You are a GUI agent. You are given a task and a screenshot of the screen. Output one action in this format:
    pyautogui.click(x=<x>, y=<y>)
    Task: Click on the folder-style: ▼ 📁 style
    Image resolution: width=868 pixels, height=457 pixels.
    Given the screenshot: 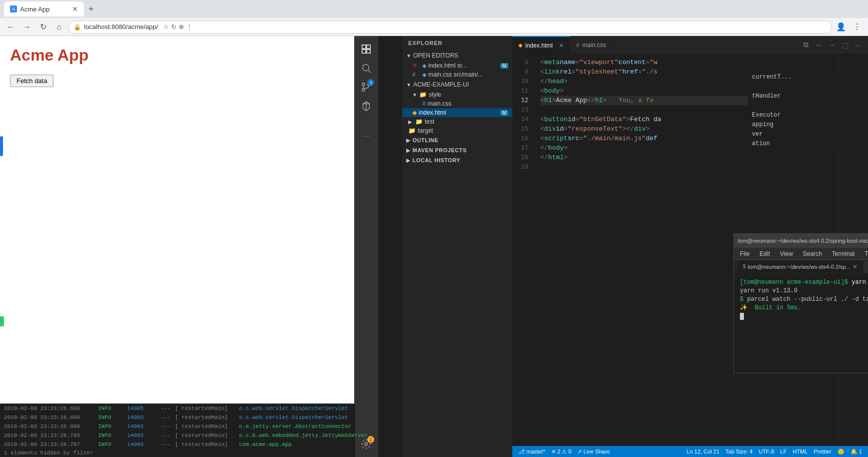 What is the action you would take?
    pyautogui.click(x=457, y=95)
    